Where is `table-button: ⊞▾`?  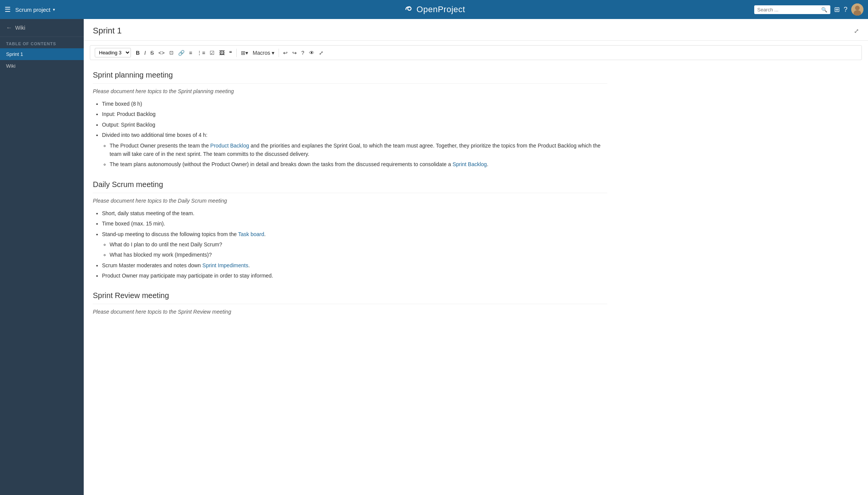
table-button: ⊞▾ is located at coordinates (244, 53).